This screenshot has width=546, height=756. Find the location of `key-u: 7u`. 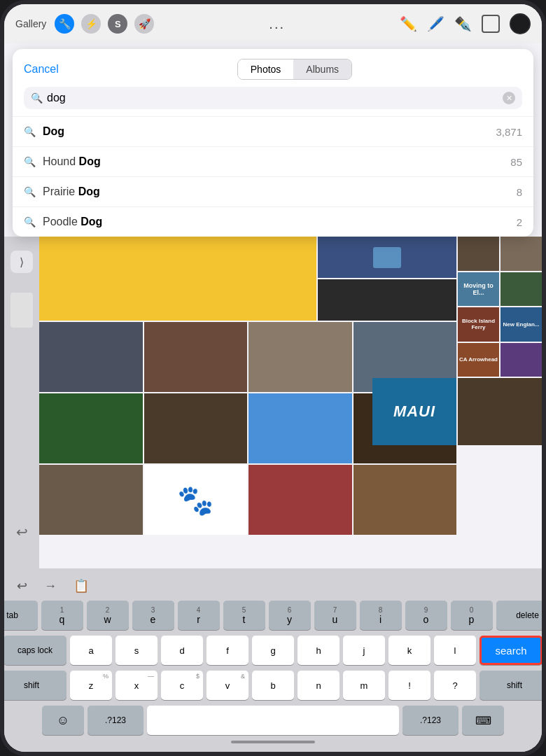

key-u: 7u is located at coordinates (335, 615).